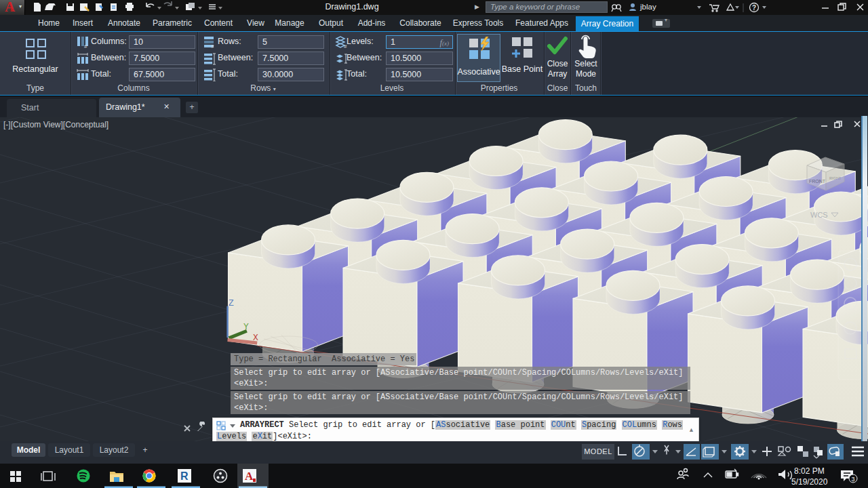 Image resolution: width=868 pixels, height=488 pixels. I want to click on svg-text: jblay, so click(648, 7).